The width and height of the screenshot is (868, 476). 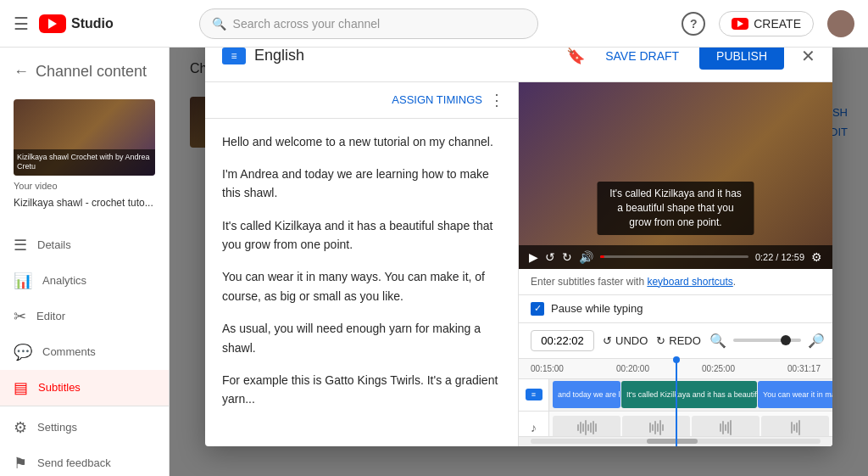 I want to click on playhead, so click(x=676, y=402).